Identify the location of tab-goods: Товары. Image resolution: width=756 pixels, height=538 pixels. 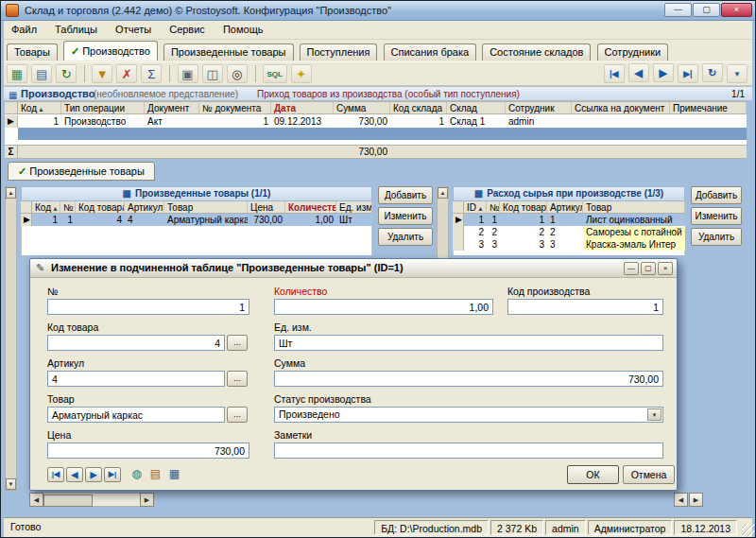
(32, 52).